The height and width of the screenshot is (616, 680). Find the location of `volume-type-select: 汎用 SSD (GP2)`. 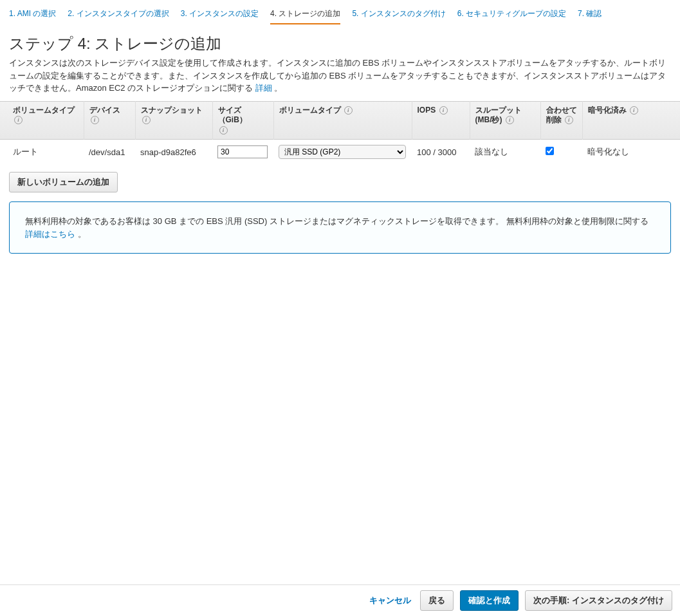

volume-type-select: 汎用 SSD (GP2) is located at coordinates (342, 152).